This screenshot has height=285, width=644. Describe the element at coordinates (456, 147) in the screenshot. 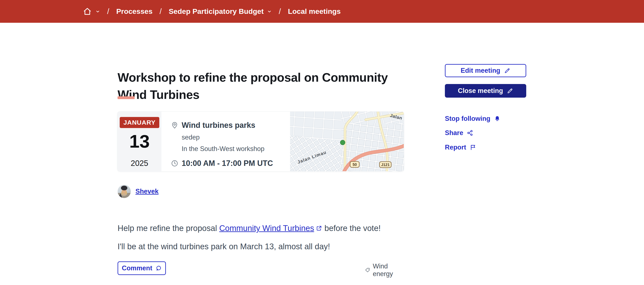

I see `report-label: Report` at that location.